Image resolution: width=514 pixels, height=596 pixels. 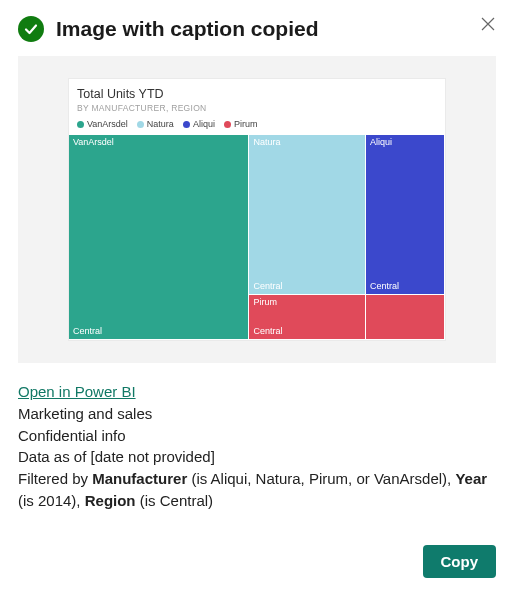 I want to click on treemap-cell: PirumCentral, so click(x=308, y=318).